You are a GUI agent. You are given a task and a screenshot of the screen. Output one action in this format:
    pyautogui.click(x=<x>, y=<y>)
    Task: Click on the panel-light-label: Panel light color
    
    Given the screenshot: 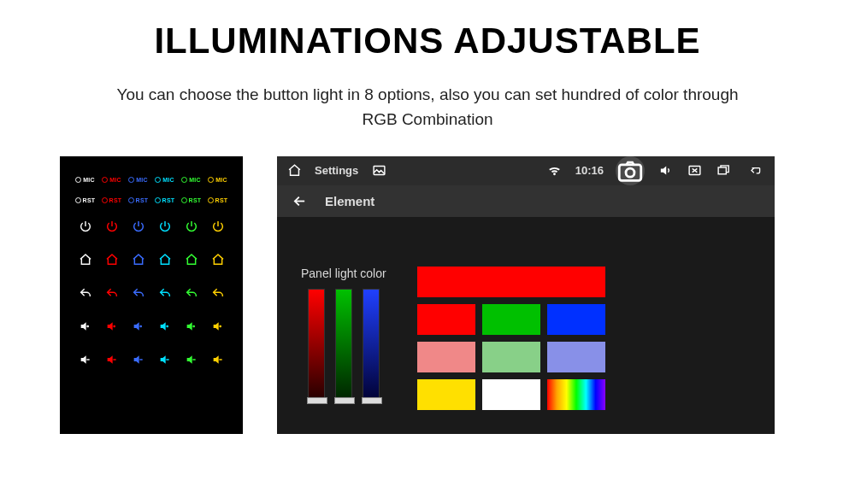 What is the action you would take?
    pyautogui.click(x=344, y=273)
    